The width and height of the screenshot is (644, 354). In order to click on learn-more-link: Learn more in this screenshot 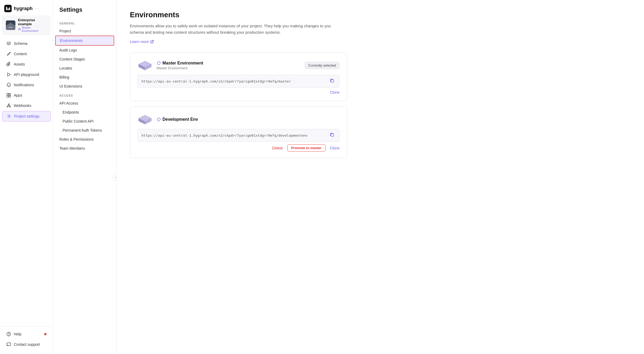, I will do `click(142, 42)`.